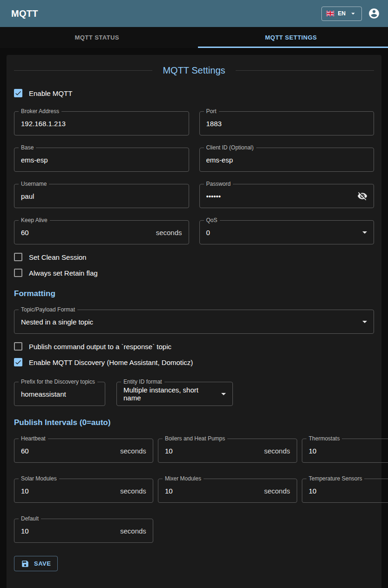  I want to click on temperature-sensors-label: Temperature Sensors, so click(335, 479).